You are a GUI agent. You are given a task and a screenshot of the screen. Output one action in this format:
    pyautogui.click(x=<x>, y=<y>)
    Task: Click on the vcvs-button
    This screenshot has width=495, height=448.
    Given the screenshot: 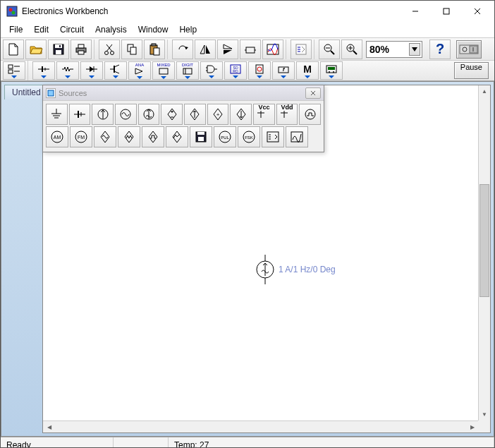 What is the action you would take?
    pyautogui.click(x=172, y=114)
    